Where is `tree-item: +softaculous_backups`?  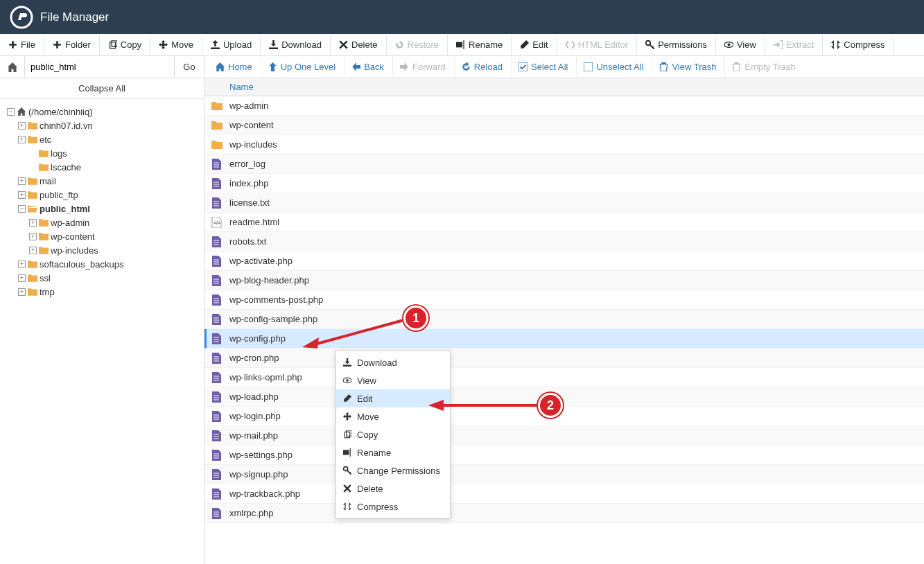
tree-item: +softaculous_backups is located at coordinates (104, 264).